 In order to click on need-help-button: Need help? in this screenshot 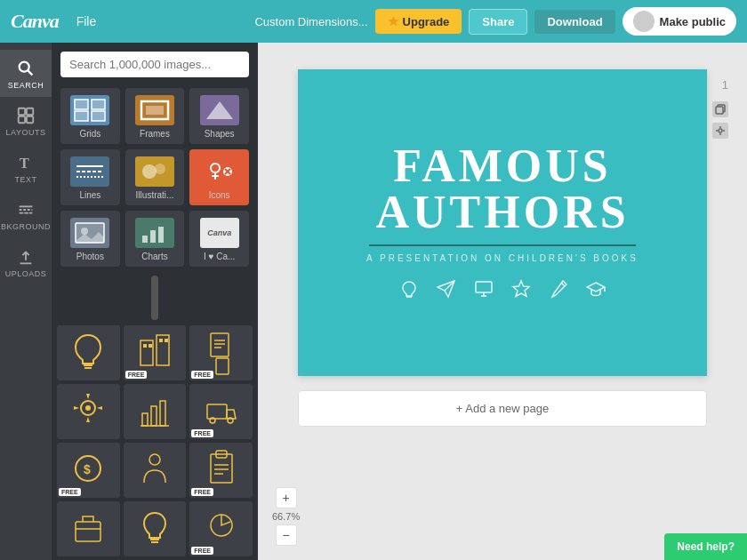, I will do `click(706, 547)`.